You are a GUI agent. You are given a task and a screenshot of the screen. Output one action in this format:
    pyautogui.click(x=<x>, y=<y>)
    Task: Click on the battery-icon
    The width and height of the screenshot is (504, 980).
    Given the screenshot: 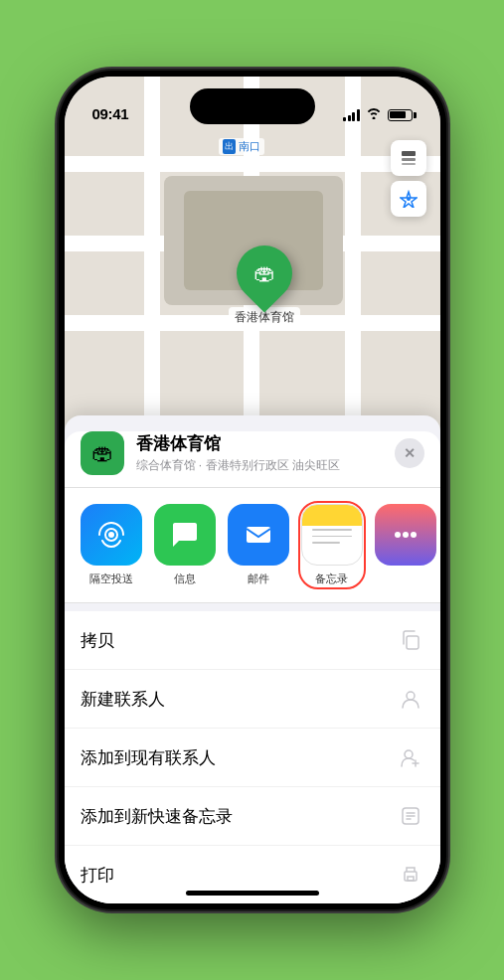 What is the action you would take?
    pyautogui.click(x=400, y=115)
    